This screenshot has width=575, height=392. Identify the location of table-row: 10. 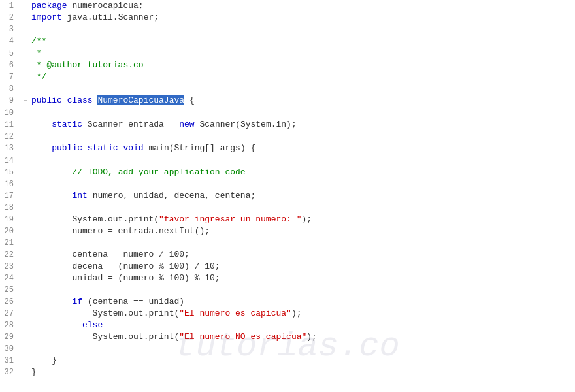
(288, 113).